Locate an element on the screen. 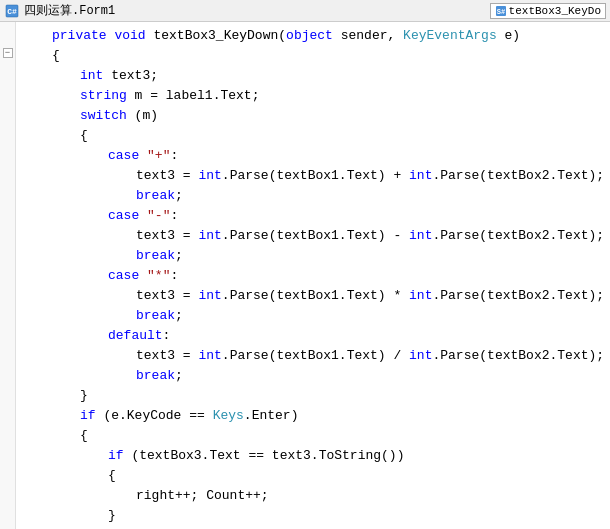  tab-text: textBox3_KeyDo is located at coordinates (555, 11).